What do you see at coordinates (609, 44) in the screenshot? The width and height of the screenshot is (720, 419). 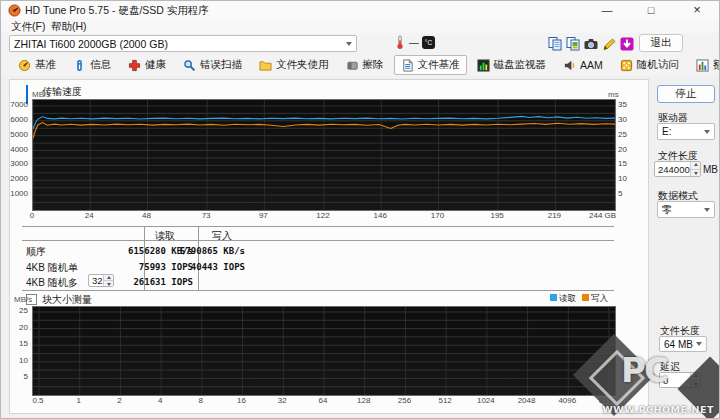 I see `pencil-icon` at bounding box center [609, 44].